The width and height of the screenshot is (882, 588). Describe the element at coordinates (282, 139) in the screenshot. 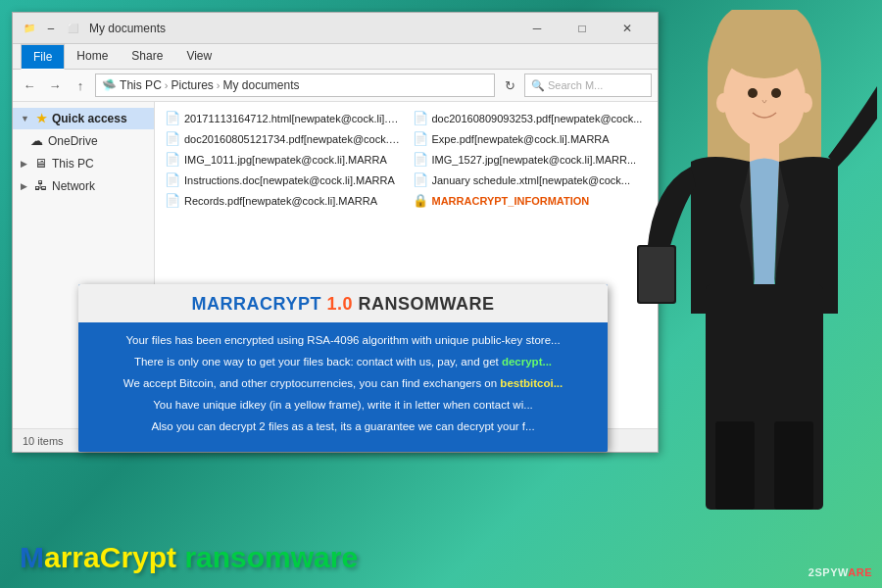

I see `file-row: 📄 doc20160805121734.pdf[newpatek@cock.li…` at that location.